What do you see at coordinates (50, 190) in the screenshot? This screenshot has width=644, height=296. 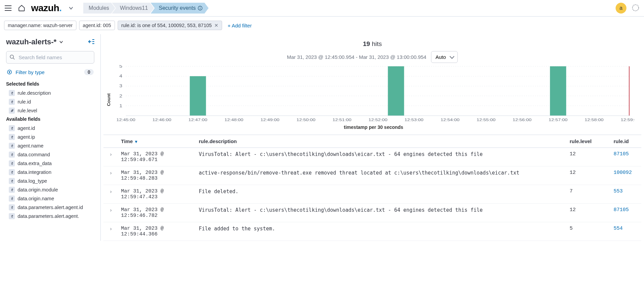 I see `field-item: tdata.origin.module` at bounding box center [50, 190].